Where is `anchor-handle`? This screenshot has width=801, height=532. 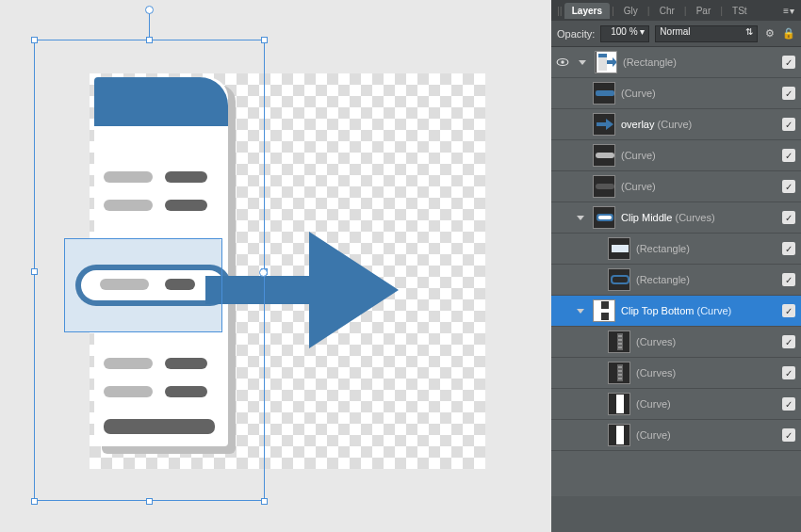
anchor-handle is located at coordinates (264, 273).